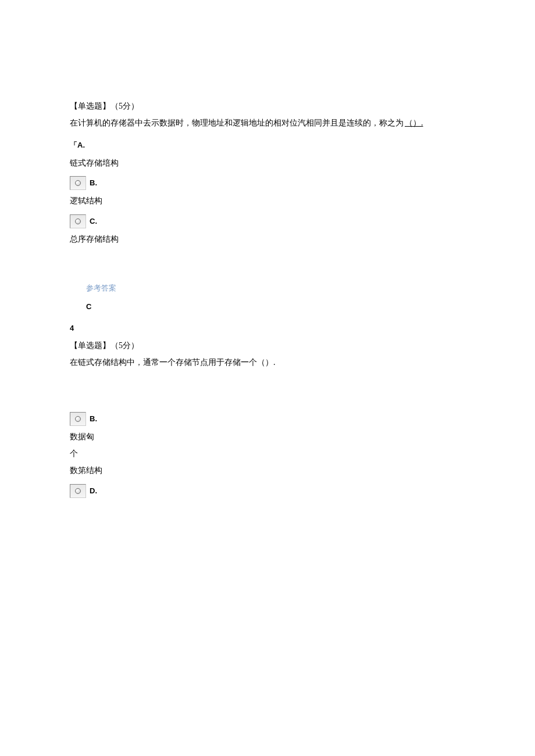  Describe the element at coordinates (268, 363) in the screenshot. I see `question-text: 在链式存储结构中，通常一个存储节点用于存储一个（）.` at that location.